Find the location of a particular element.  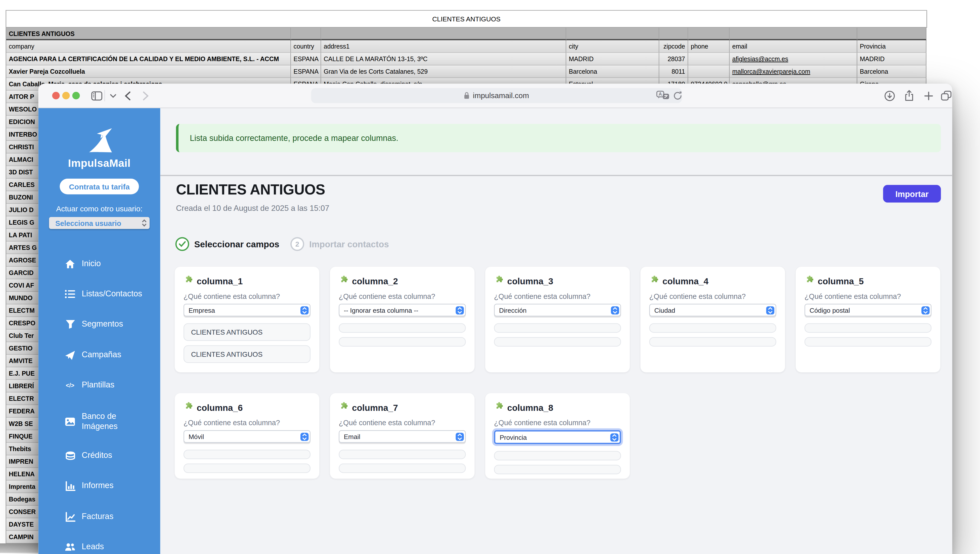

sheet-cell-zipcode: 8011 is located at coordinates (674, 72).